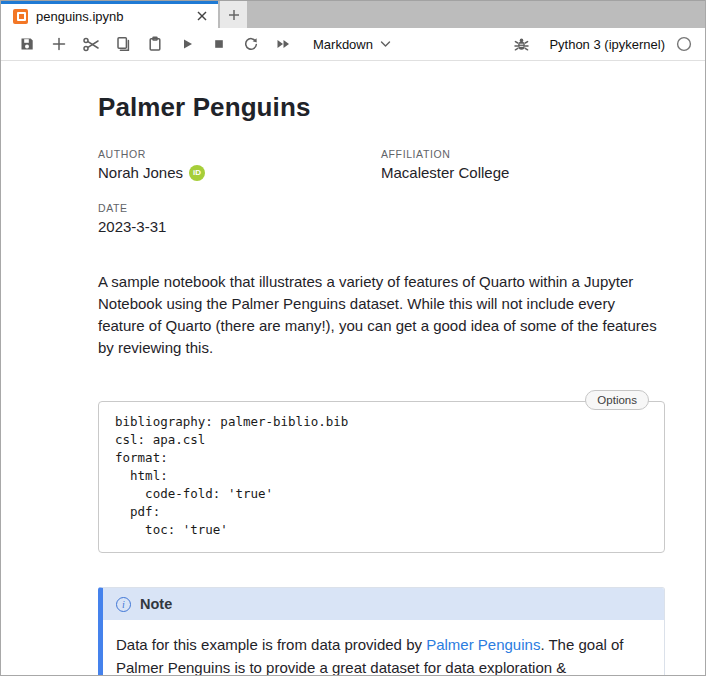 This screenshot has height=676, width=706. Describe the element at coordinates (219, 44) in the screenshot. I see `interrupt-kernel-button` at that location.